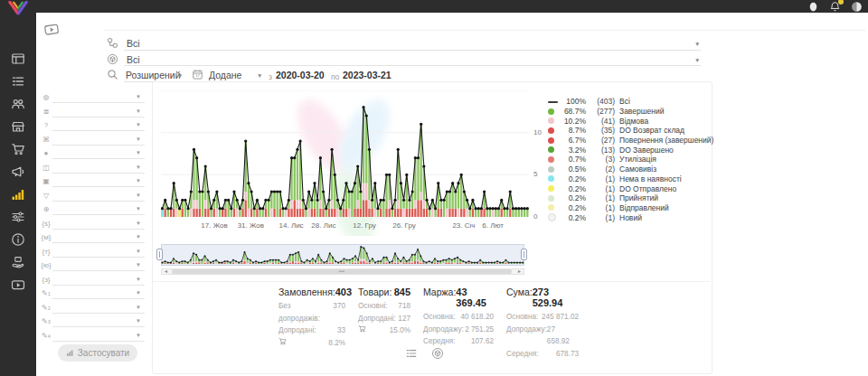  I want to click on scrollbar-thumb: •••, so click(342, 271).